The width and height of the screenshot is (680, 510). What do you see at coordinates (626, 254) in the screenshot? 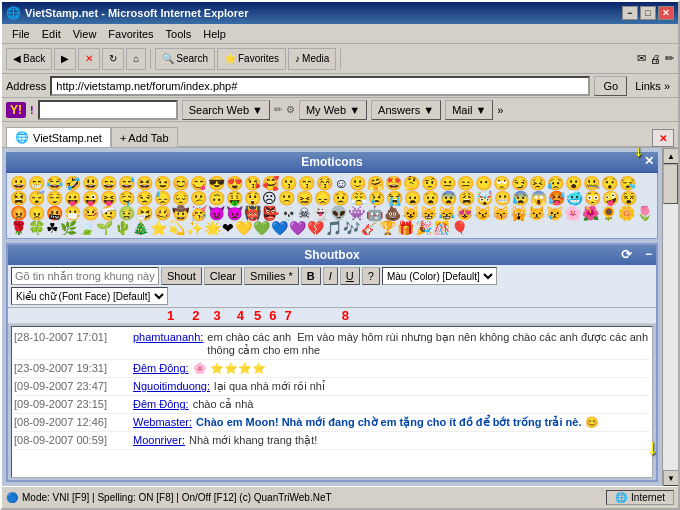
I see `shoutbox-refresh-button: ⟳` at bounding box center [626, 254].